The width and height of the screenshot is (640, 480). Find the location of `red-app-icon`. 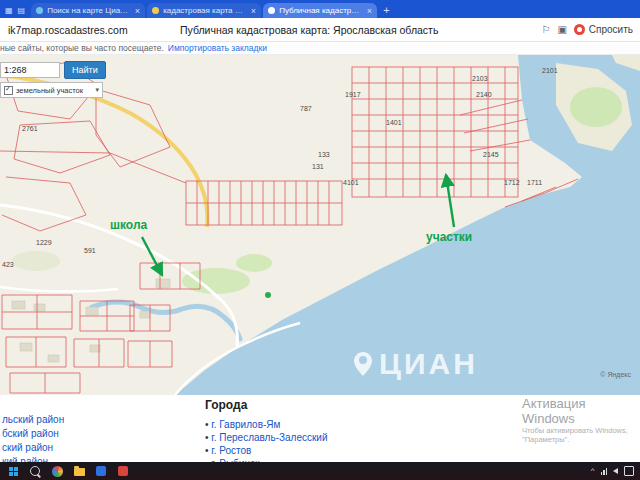

red-app-icon is located at coordinates (123, 471).